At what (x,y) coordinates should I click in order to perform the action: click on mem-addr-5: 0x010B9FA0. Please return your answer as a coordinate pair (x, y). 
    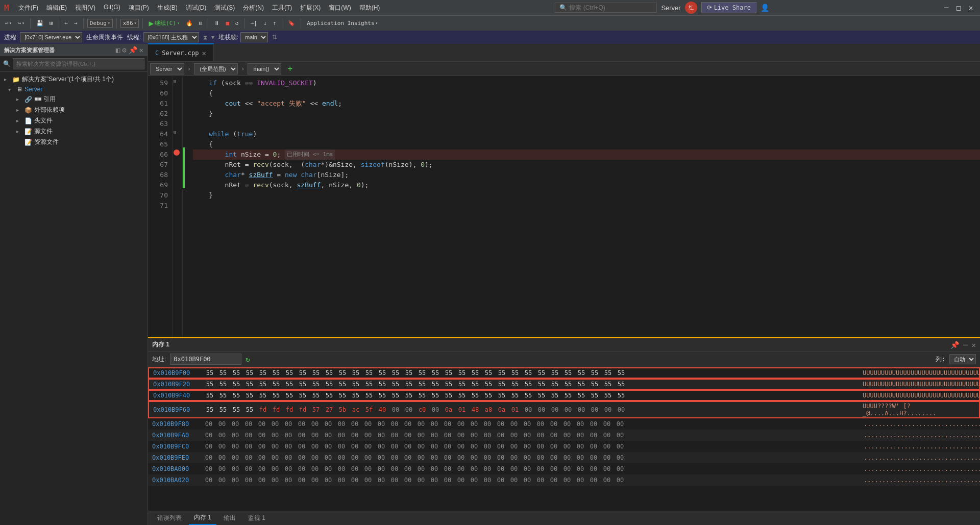
    Looking at the image, I should click on (178, 435).